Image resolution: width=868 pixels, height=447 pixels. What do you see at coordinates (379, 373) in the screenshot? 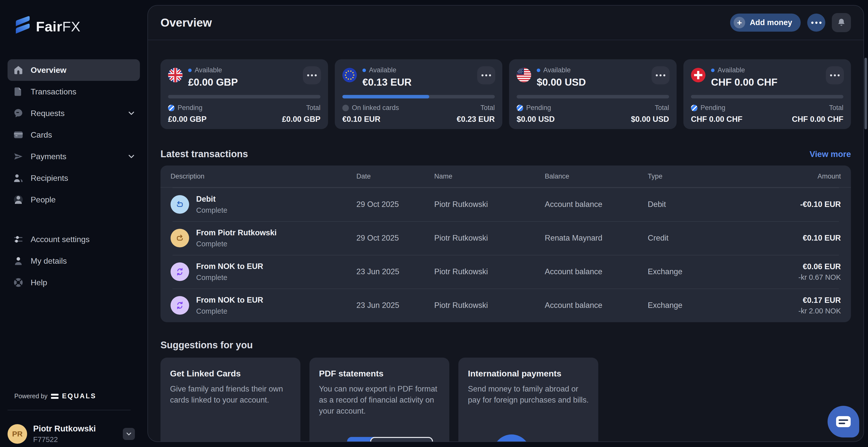
I see `suggestion-title: PDF statements` at bounding box center [379, 373].